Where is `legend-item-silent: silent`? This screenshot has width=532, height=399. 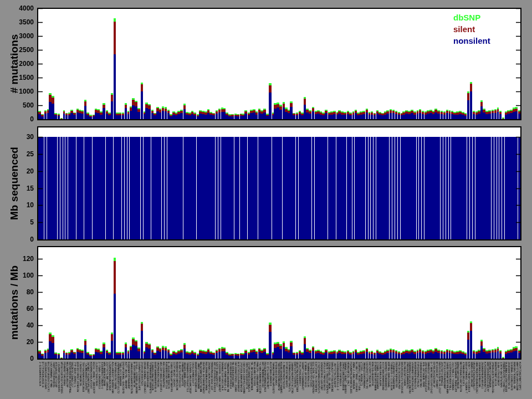 legend-item-silent: silent is located at coordinates (472, 29).